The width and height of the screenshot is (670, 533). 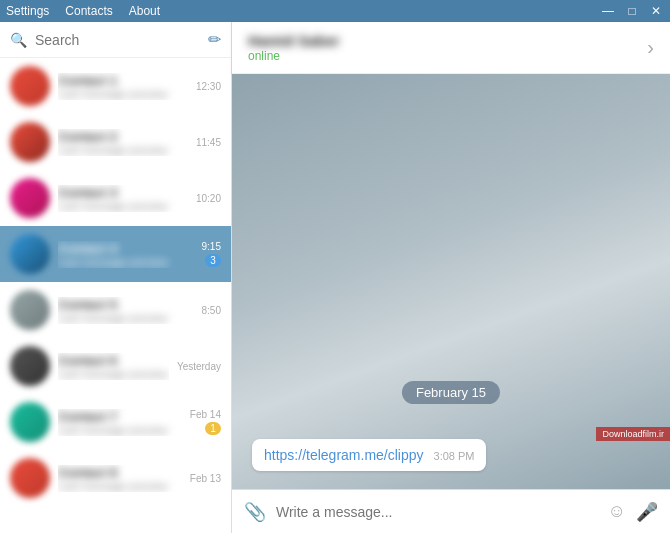 I want to click on chat-time: Feb 13, so click(x=206, y=478).